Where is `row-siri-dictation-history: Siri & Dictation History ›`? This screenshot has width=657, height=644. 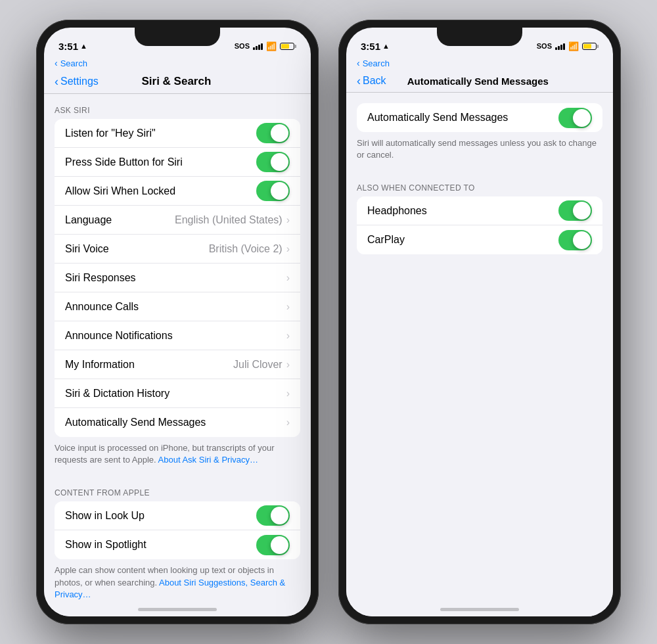
row-siri-dictation-history: Siri & Dictation History › is located at coordinates (177, 394).